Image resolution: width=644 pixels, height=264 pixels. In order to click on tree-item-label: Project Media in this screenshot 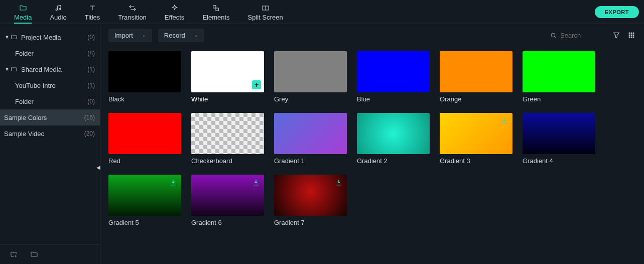, I will do `click(54, 37)`.